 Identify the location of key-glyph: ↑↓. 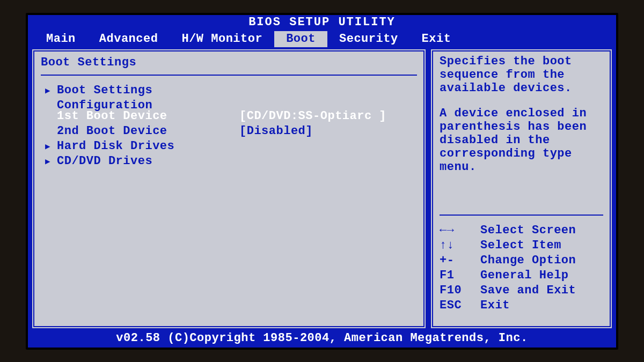
(460, 246).